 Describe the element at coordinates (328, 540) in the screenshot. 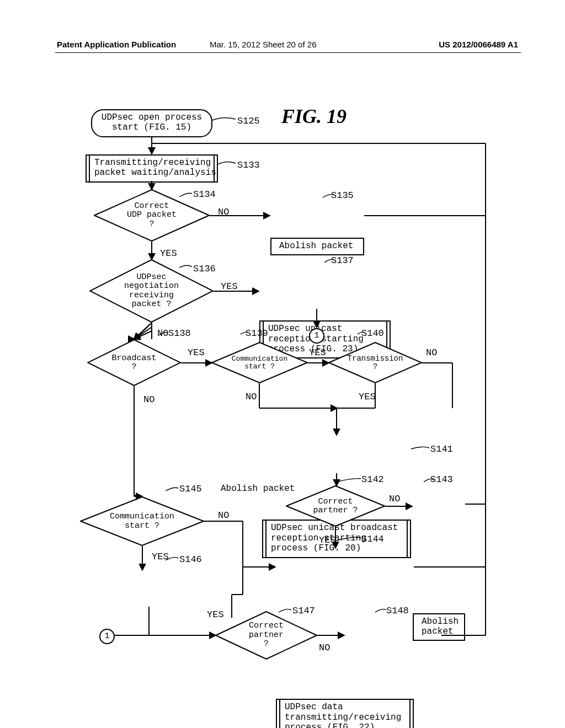

I see `edge-s142-yes: YES` at that location.